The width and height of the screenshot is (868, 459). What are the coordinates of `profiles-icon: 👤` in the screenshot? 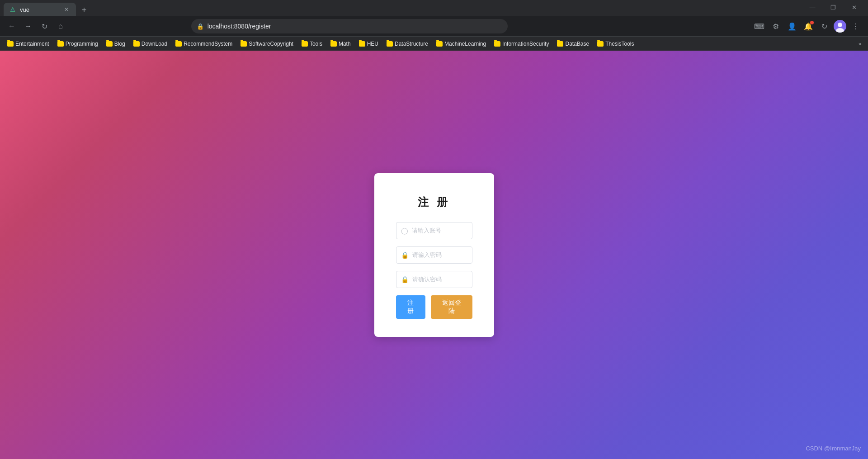 It's located at (792, 26).